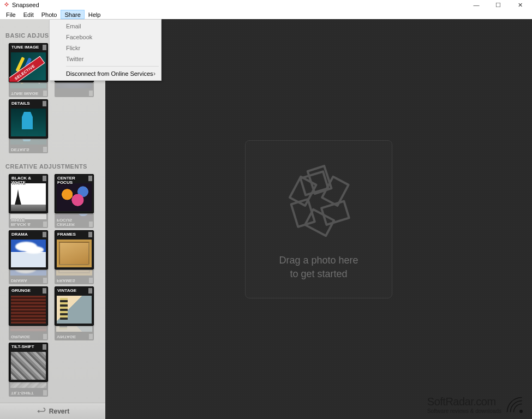 The height and width of the screenshot is (419, 532). I want to click on drop-text: Drag a photo here to get started, so click(319, 267).